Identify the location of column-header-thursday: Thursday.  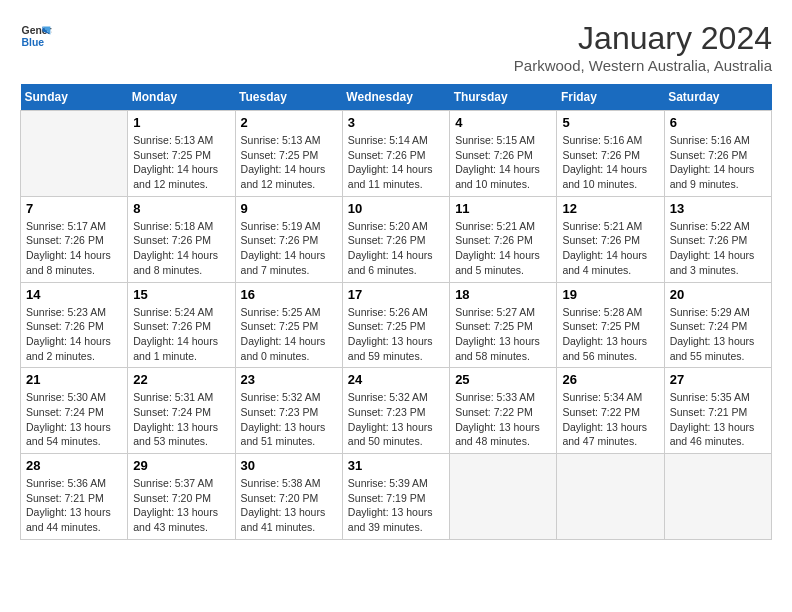
(504, 98).